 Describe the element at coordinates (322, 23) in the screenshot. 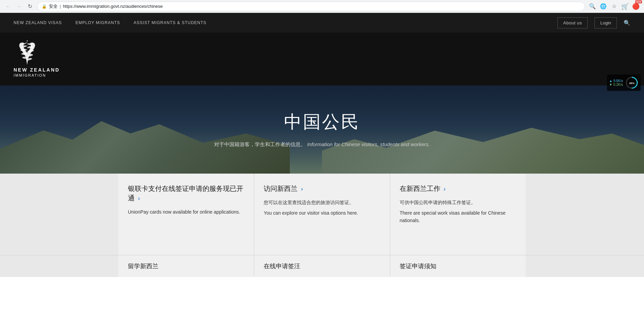

I see `top-navigation: NEW ZEALAND VISAS EMPLOY MIGRANTS ASSIST…` at that location.